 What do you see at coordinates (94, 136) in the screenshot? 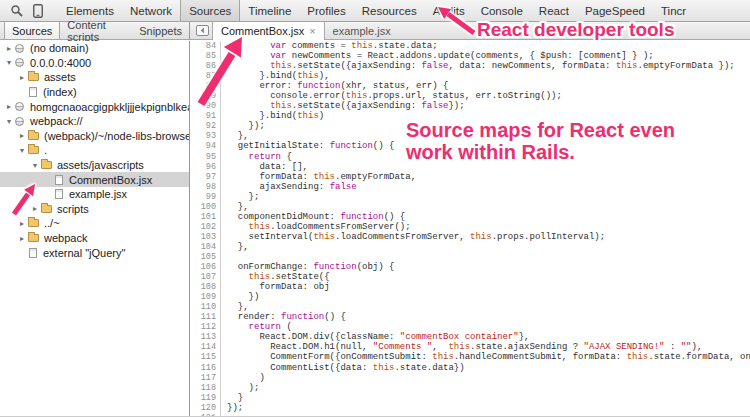
I see `tree-item-webpack-node-libs-browser-p: ▸(webpack)/~/node-libs-browser/~/p` at bounding box center [94, 136].